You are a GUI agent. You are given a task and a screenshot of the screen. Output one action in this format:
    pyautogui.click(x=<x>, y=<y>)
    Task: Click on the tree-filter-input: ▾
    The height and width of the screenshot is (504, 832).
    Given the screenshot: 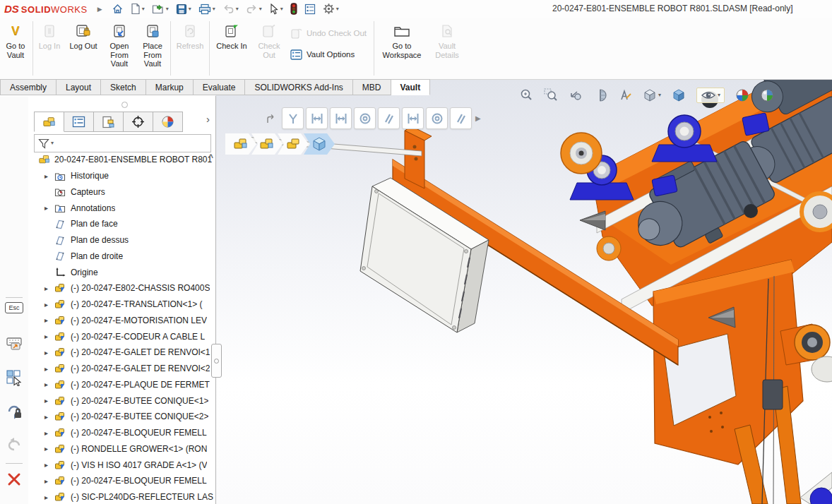 What is the action you would take?
    pyautogui.click(x=123, y=143)
    